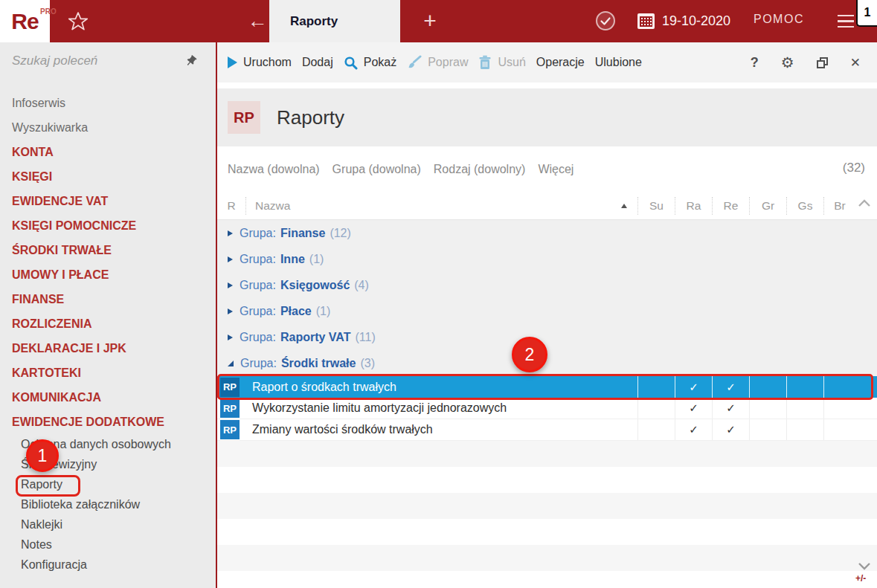 Image resolution: width=877 pixels, height=588 pixels. What do you see at coordinates (442, 430) in the screenshot?
I see `report-name: Zmiany wartości środków trwałych` at bounding box center [442, 430].